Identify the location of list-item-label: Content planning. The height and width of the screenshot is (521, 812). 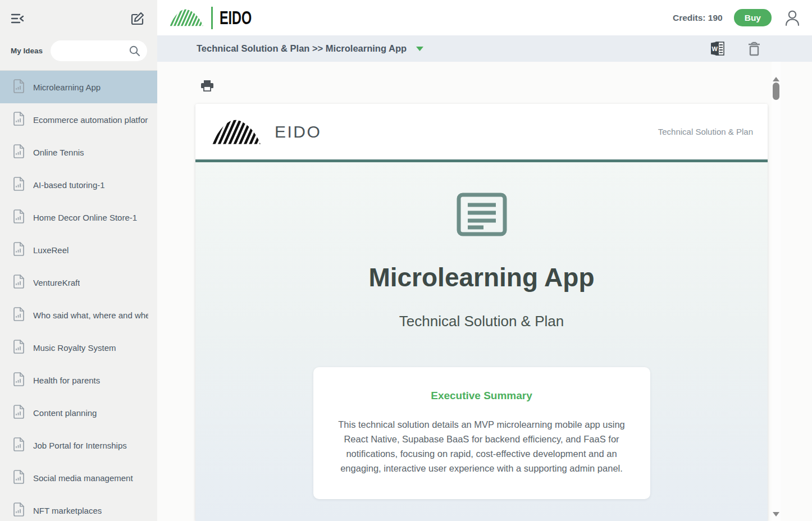
(65, 413).